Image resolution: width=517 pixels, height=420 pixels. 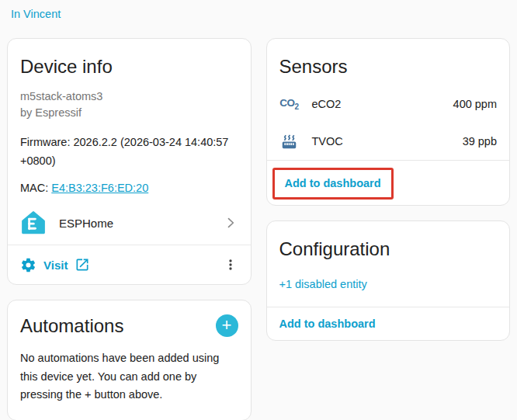 What do you see at coordinates (388, 245) in the screenshot?
I see `configuration-title: Configuration` at bounding box center [388, 245].